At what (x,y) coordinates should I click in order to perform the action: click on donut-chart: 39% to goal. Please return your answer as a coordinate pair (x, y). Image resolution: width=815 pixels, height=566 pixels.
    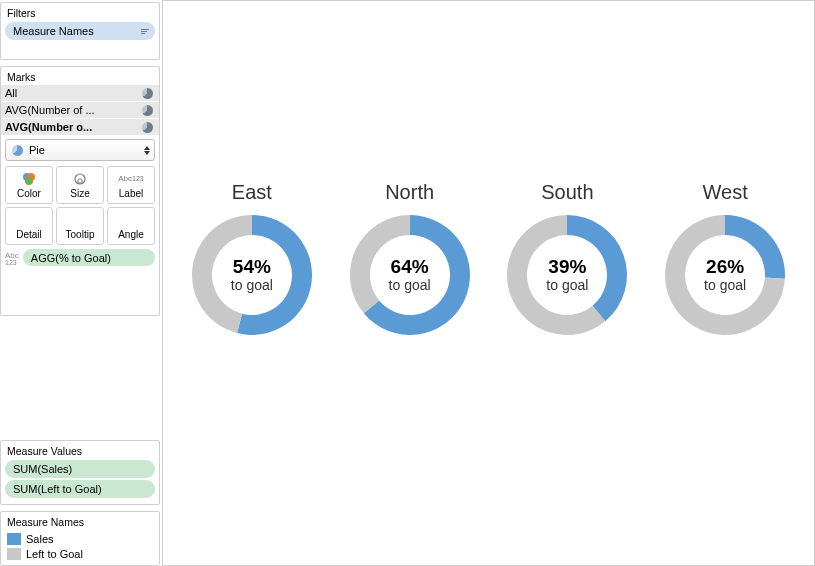
    Looking at the image, I should click on (567, 275).